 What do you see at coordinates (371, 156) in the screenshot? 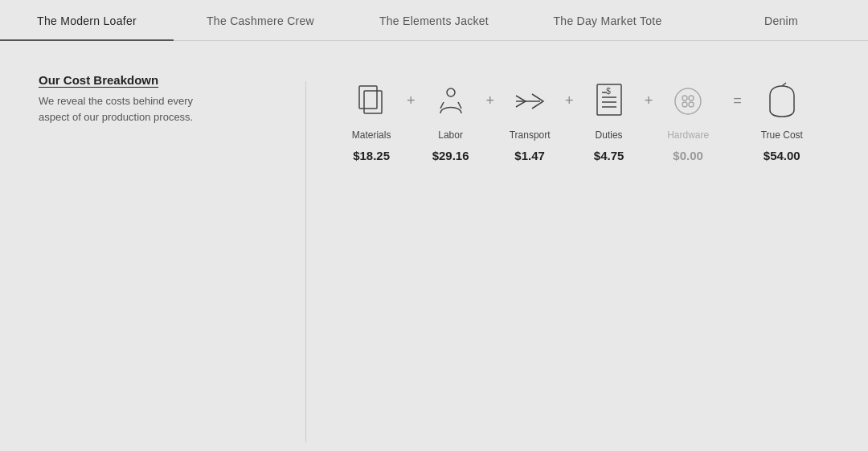
I see `materials-value: $18.25` at bounding box center [371, 156].